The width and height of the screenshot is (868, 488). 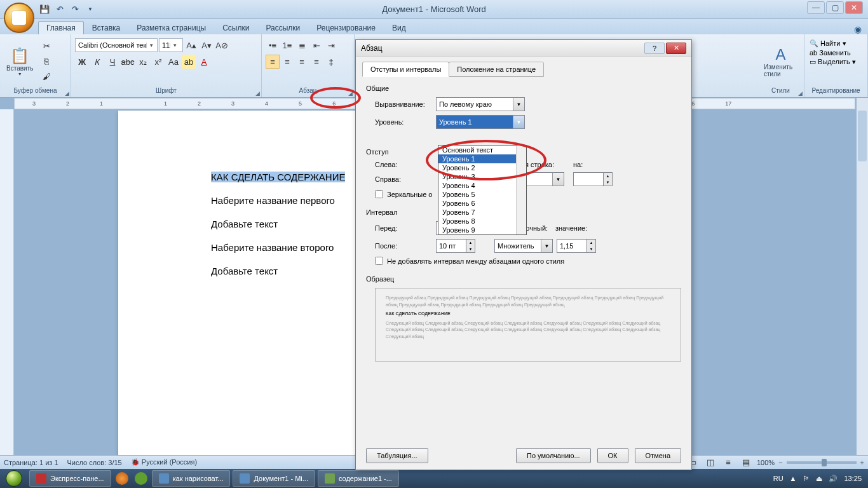 I want to click on bullets-icon: •≡, so click(x=273, y=45).